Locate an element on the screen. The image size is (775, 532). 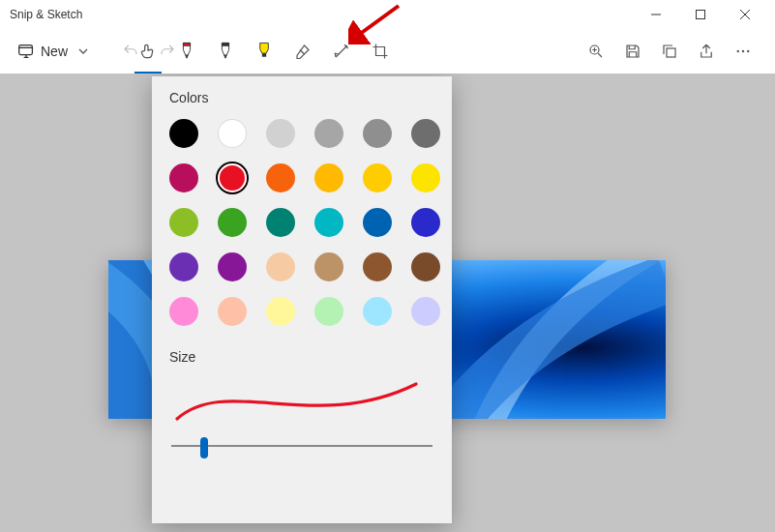
color-swatch-peach is located at coordinates (281, 267).